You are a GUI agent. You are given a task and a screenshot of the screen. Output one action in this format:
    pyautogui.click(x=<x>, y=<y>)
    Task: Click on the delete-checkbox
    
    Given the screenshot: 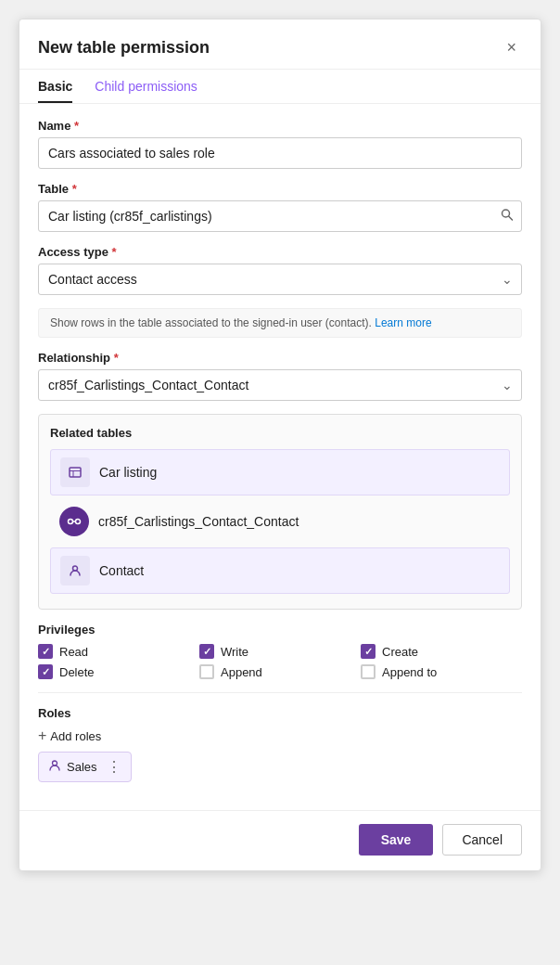 What is the action you would take?
    pyautogui.click(x=45, y=672)
    